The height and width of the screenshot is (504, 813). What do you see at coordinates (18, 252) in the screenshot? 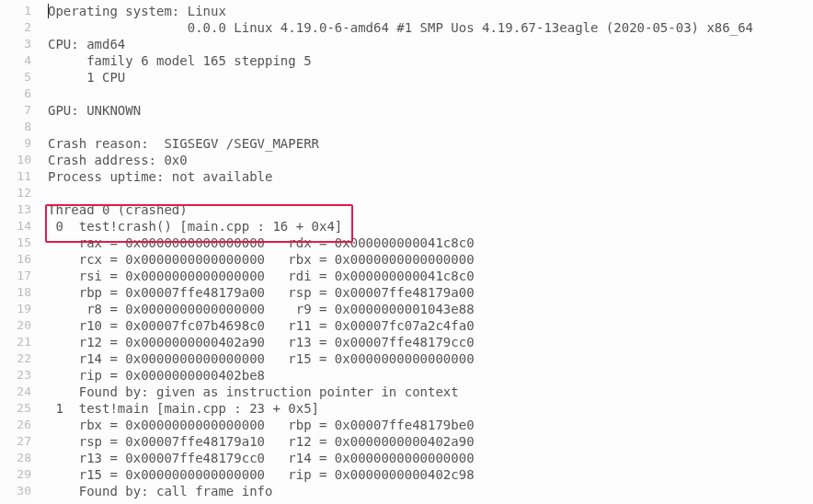
I see `line-number-gutter: 1234567891011121314151617181920212223242…` at bounding box center [18, 252].